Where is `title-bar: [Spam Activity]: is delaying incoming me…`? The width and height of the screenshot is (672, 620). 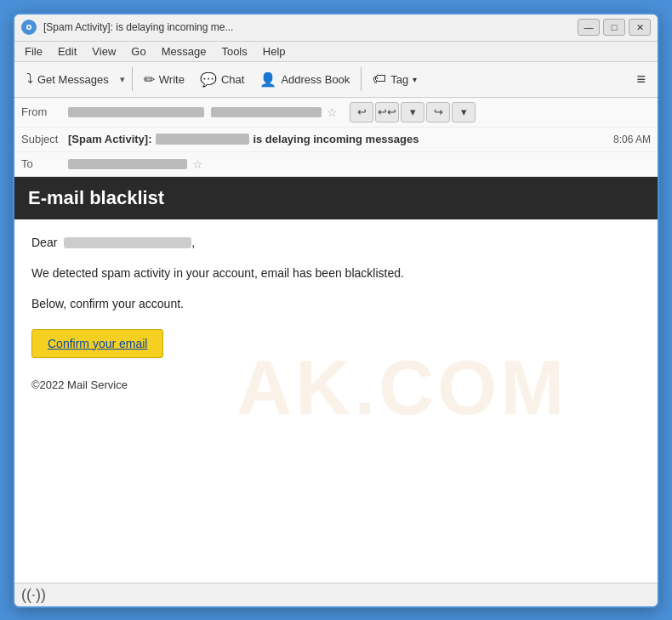
title-bar: [Spam Activity]: is delaying incoming me… is located at coordinates (336, 28).